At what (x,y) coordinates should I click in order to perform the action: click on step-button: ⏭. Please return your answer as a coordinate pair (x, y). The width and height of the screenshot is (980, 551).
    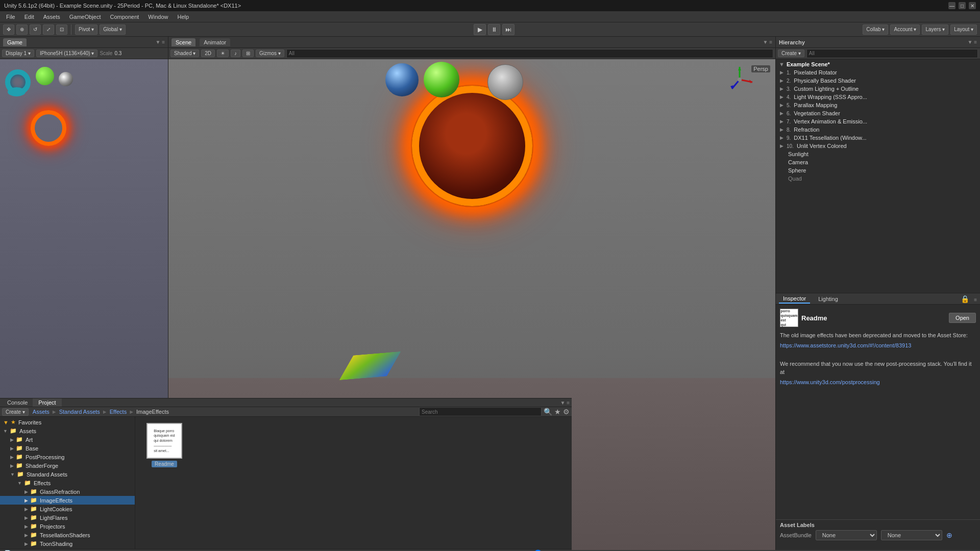
    Looking at the image, I should click on (508, 30).